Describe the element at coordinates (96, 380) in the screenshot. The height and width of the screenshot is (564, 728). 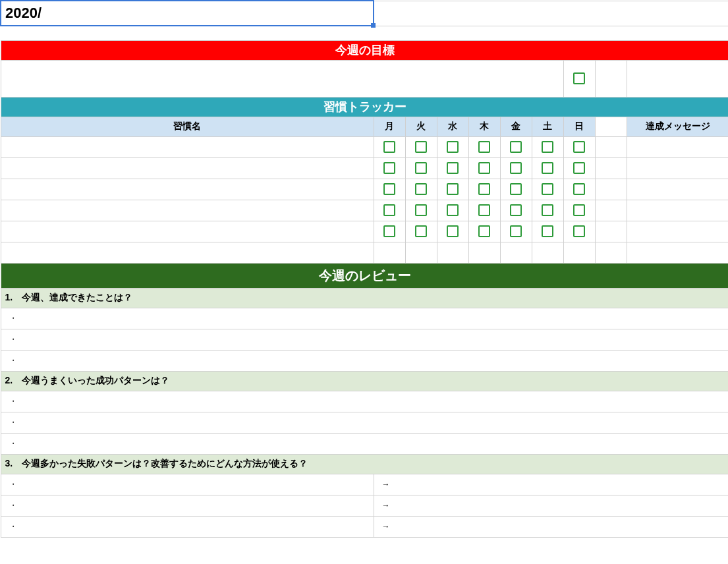
I see `question-text: 今週うまくいった成功パターンは？` at that location.